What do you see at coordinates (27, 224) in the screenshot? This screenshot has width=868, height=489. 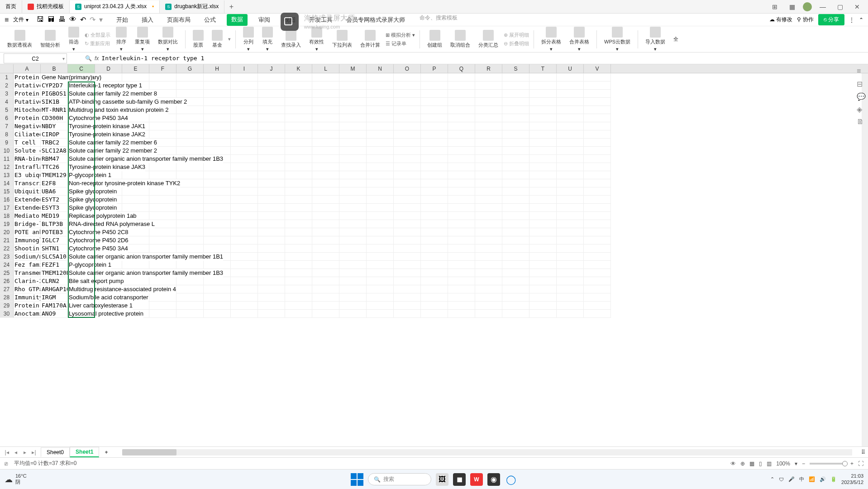 I see `cell: Bridge-l` at bounding box center [27, 224].